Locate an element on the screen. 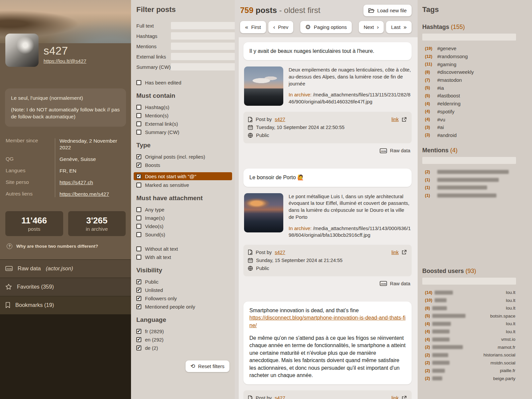  hashtags-search-input is located at coordinates (469, 37).